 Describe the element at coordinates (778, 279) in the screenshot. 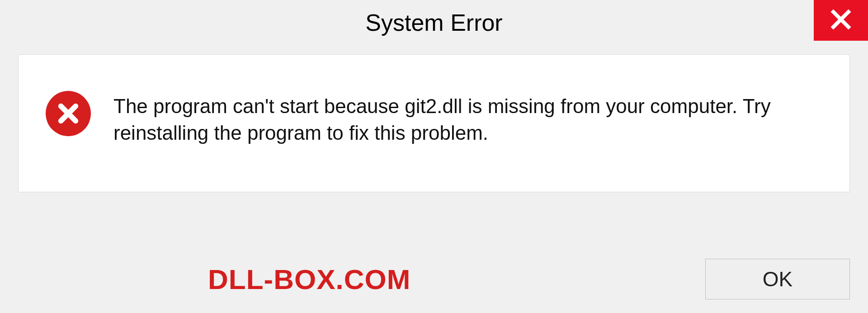

I see `ok-button-label: OK` at that location.